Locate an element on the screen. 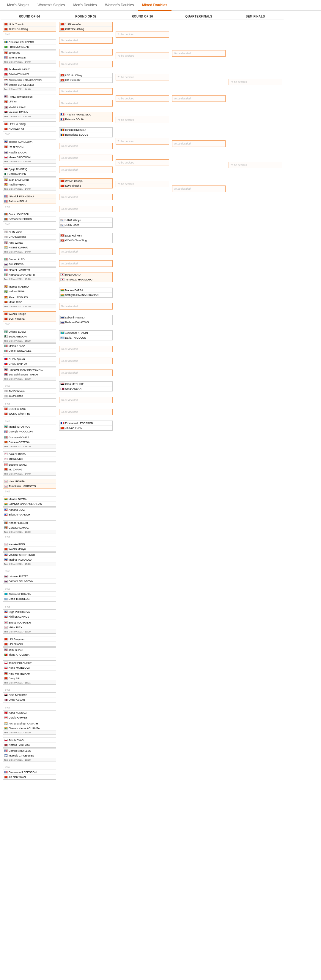  seed: 2 is located at coordinates (65, 114).